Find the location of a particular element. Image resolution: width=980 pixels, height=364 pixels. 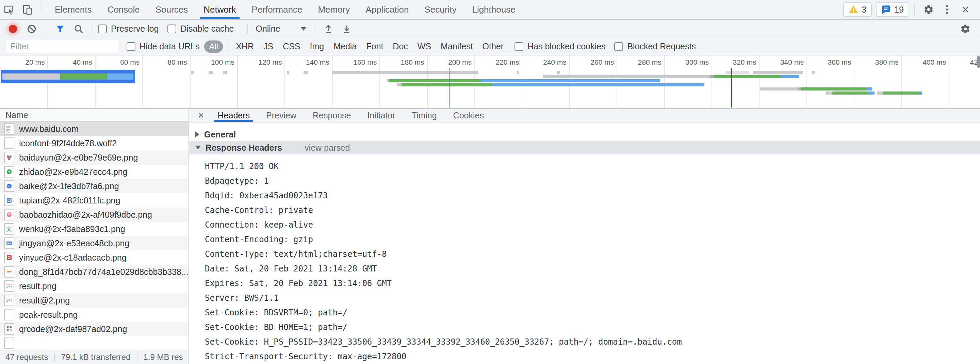

network-filter-bar: Hide data URLs All XHRJSCSSImgMediaFontD… is located at coordinates (490, 47).